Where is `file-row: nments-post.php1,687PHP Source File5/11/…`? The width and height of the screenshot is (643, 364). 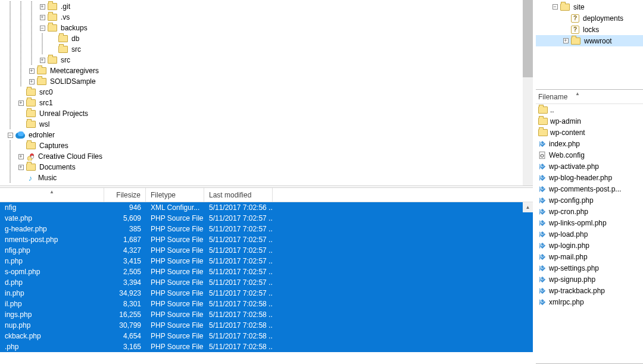 file-row: nments-post.php1,687PHP Source File5/11/… is located at coordinates (267, 240).